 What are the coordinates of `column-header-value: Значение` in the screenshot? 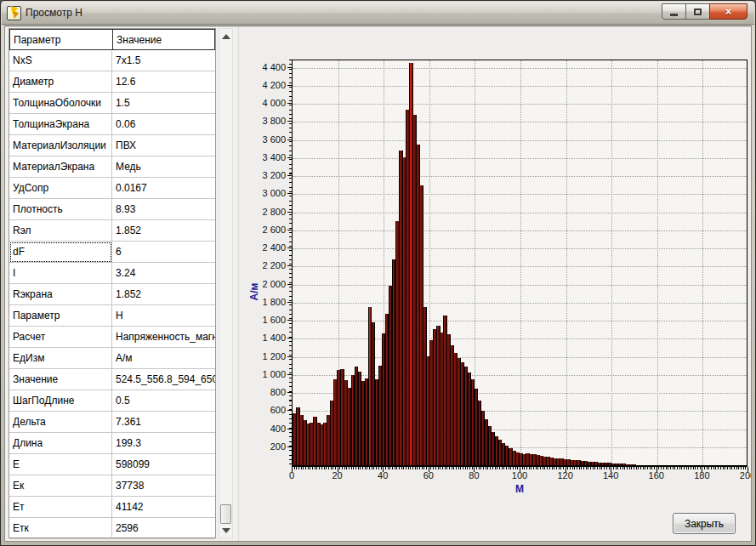 It's located at (163, 39).